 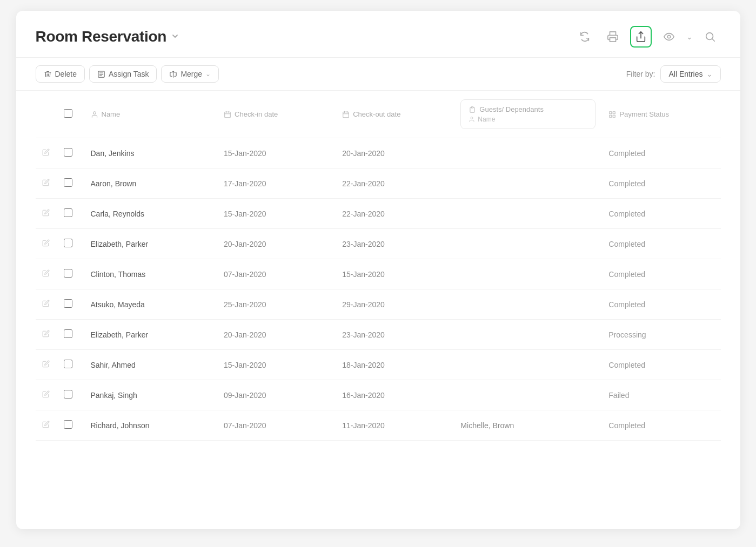 I want to click on table-row: Atsuko, Mayeda 25-Jan-2020 29-Jan-2020 C…, so click(x=378, y=305).